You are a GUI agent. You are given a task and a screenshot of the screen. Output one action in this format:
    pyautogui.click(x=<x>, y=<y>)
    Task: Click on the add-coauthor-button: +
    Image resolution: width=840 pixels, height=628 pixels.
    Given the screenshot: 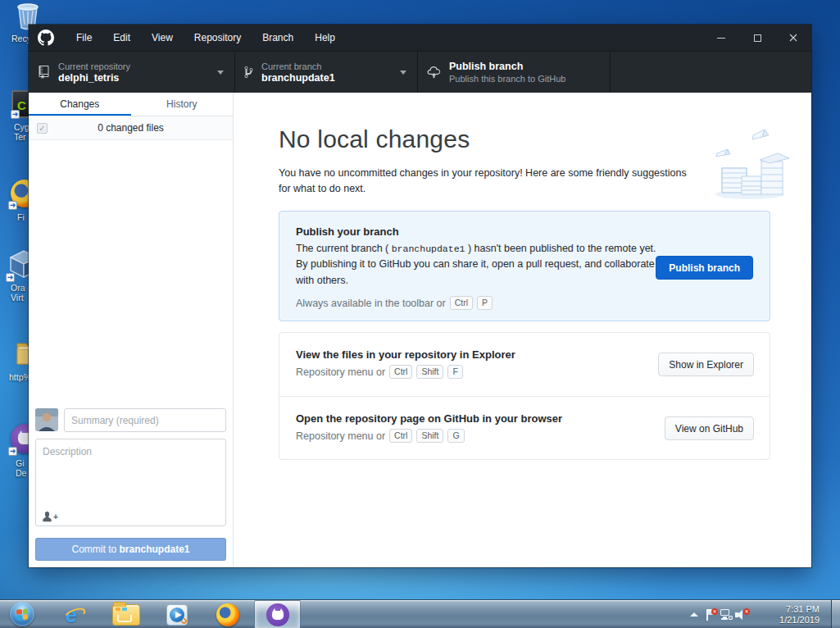 What is the action you would take?
    pyautogui.click(x=50, y=517)
    